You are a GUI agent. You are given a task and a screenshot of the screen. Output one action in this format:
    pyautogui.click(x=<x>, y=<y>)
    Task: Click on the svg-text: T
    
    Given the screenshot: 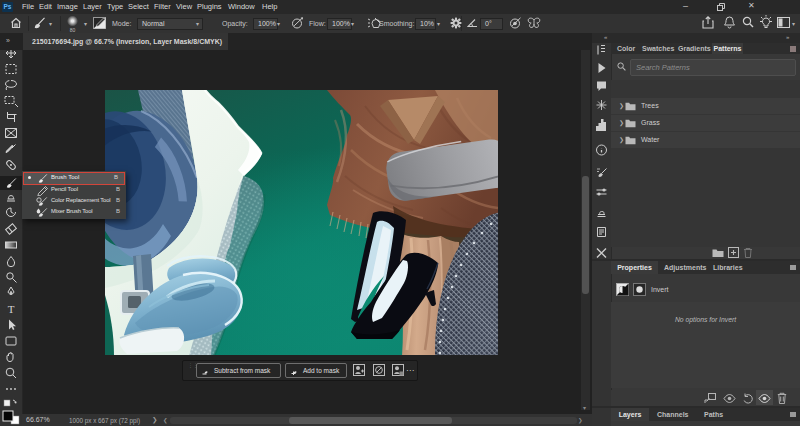 What is the action you would take?
    pyautogui.click(x=12, y=309)
    